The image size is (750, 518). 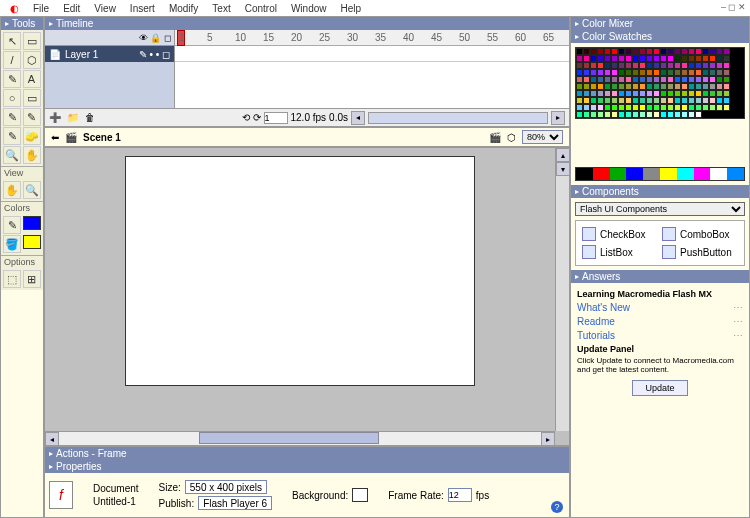 I want to click on properties-header: Properties, so click(x=307, y=466).